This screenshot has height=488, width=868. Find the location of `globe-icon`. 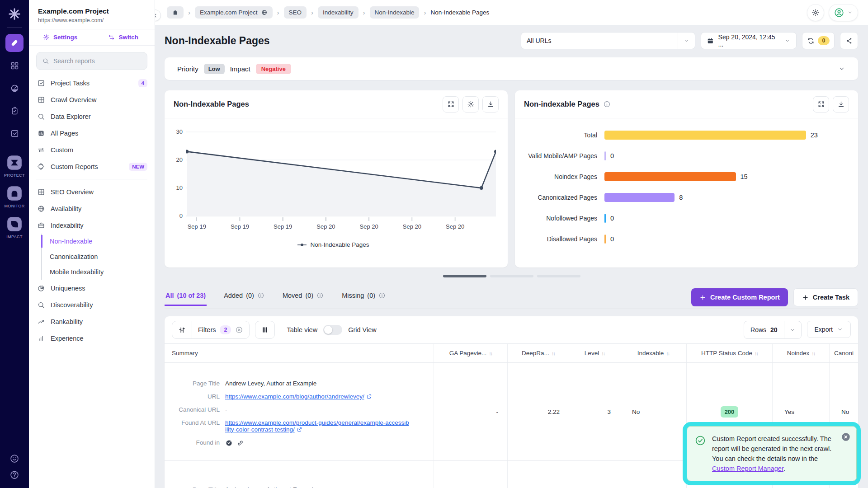

globe-icon is located at coordinates (264, 13).